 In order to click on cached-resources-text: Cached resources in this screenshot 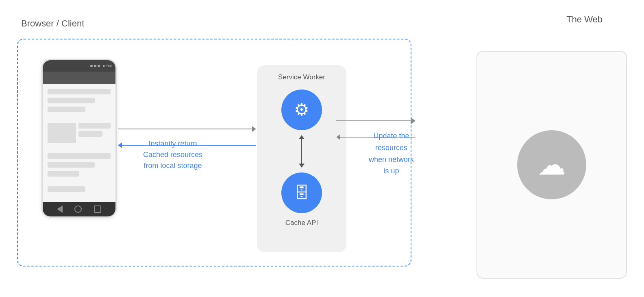, I will do `click(173, 155)`.